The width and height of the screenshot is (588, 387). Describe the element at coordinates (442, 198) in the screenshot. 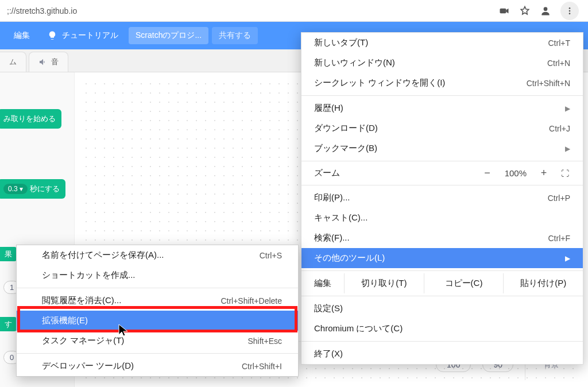

I see `menu-print: 印刷(P)...Ctrl+P` at that location.